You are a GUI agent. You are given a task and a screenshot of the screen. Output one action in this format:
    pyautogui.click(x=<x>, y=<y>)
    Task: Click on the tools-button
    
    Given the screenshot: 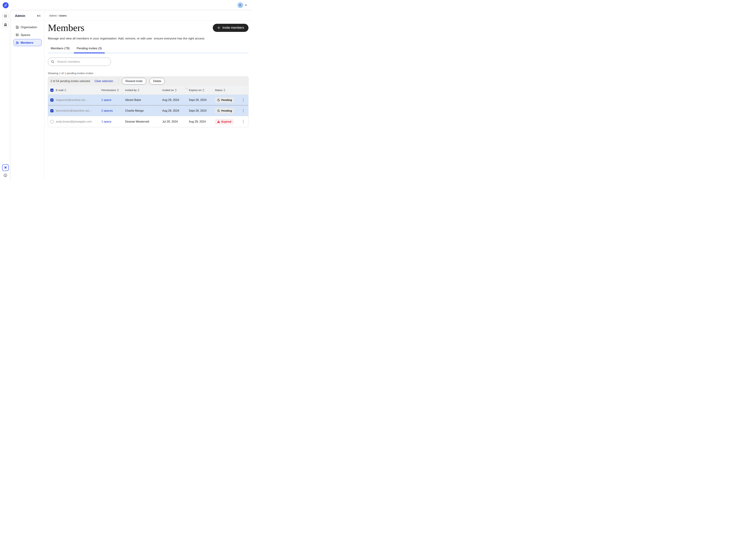 What is the action you would take?
    pyautogui.click(x=5, y=168)
    